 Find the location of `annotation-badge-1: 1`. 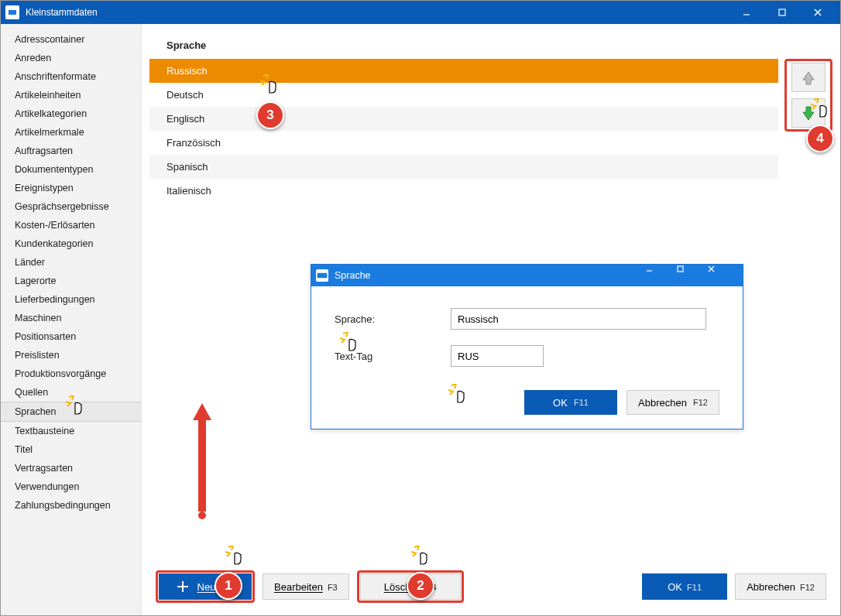

annotation-badge-1: 1 is located at coordinates (228, 586).